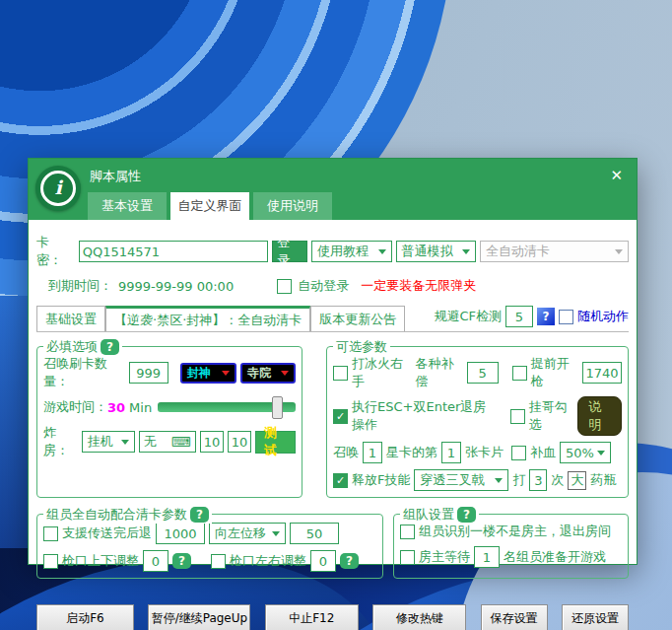 Image resolution: width=672 pixels, height=630 pixels. I want to click on optional-row-1: ✓ 打冰火右手 各种补偿 ✓ 提前开枪, so click(477, 373).